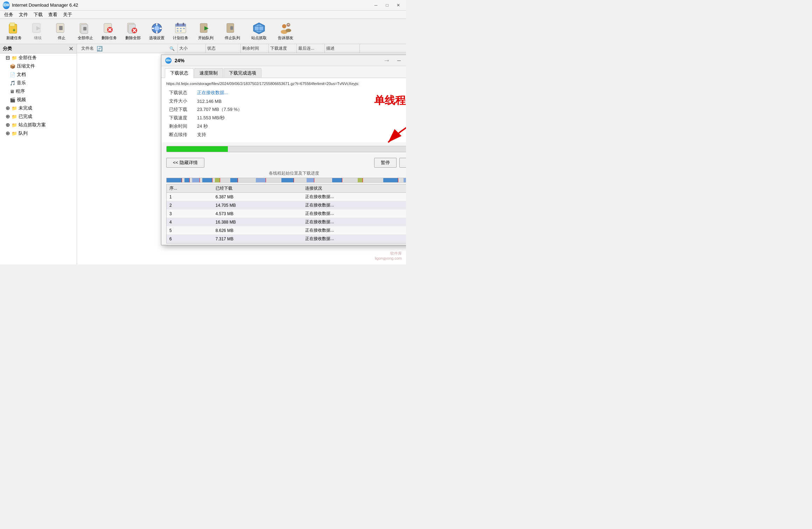 The image size is (812, 529). I want to click on col-status: 状态, so click(223, 48).